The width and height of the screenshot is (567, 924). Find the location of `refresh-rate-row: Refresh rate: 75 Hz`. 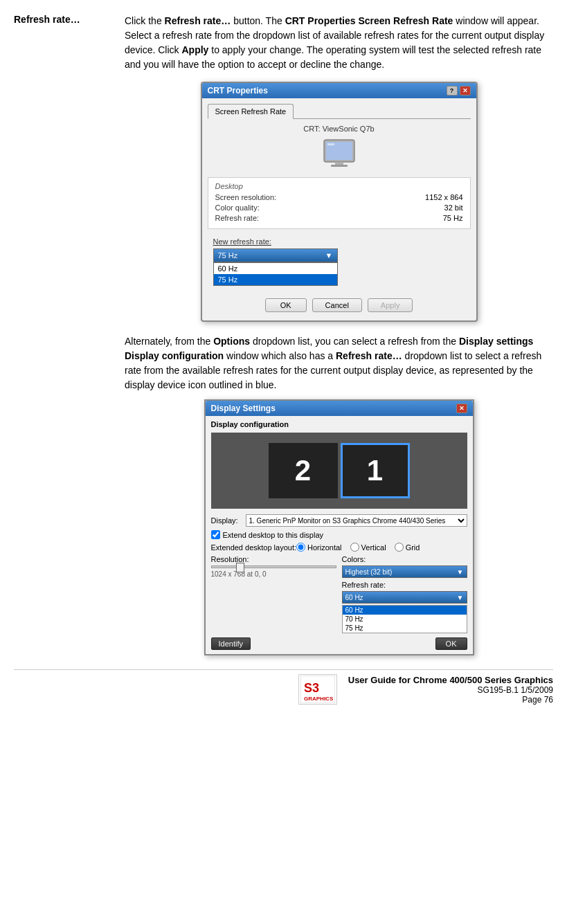

refresh-rate-row: Refresh rate: 75 Hz is located at coordinates (339, 218).